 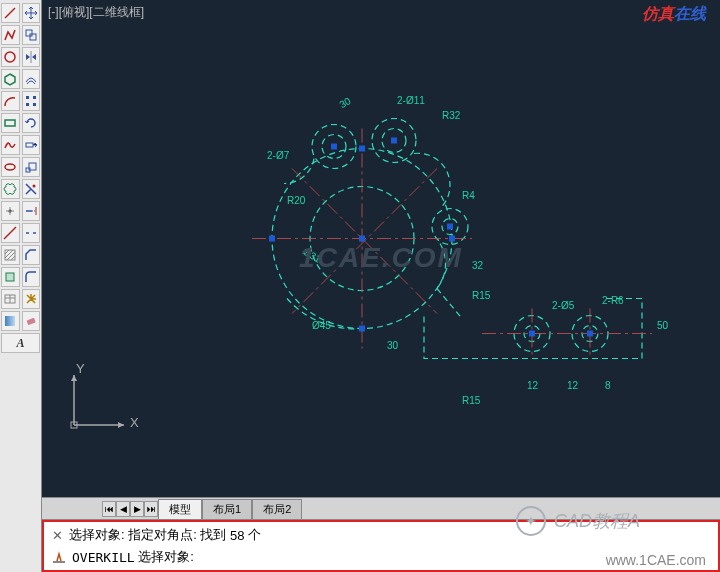 I want to click on tab-layout1: 布局1, so click(x=227, y=509).